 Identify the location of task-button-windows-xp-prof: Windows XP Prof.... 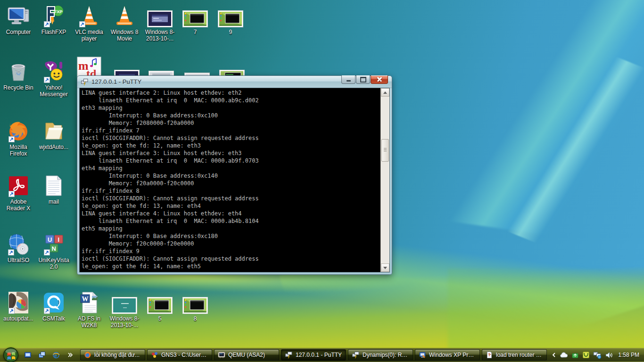
(447, 355).